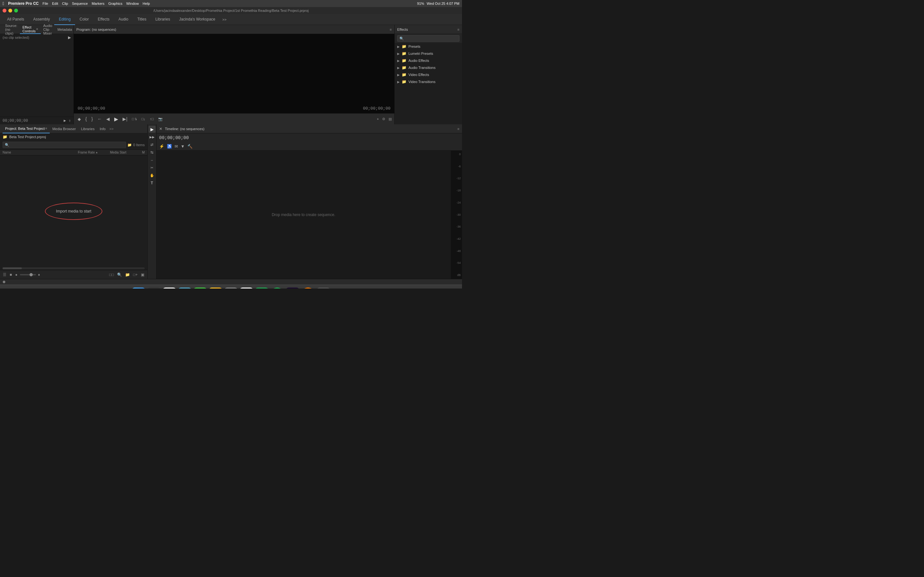  What do you see at coordinates (183, 147) in the screenshot?
I see `tl-tool-settings: ▼` at bounding box center [183, 147].